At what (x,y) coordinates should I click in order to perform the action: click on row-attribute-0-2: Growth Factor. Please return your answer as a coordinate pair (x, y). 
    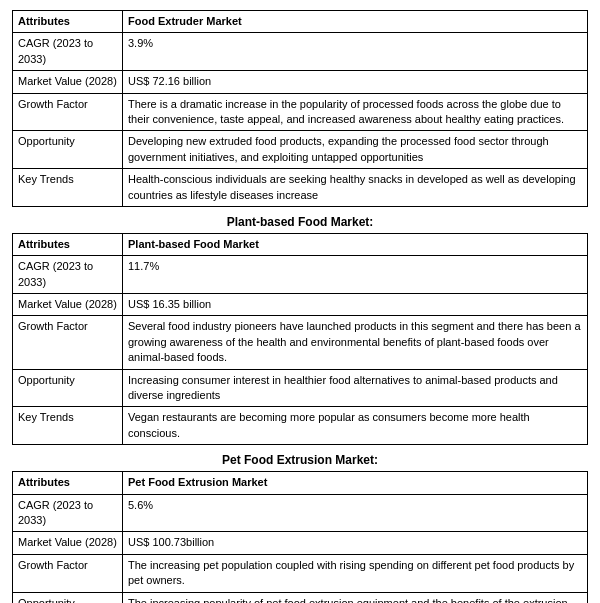
    Looking at the image, I should click on (68, 112).